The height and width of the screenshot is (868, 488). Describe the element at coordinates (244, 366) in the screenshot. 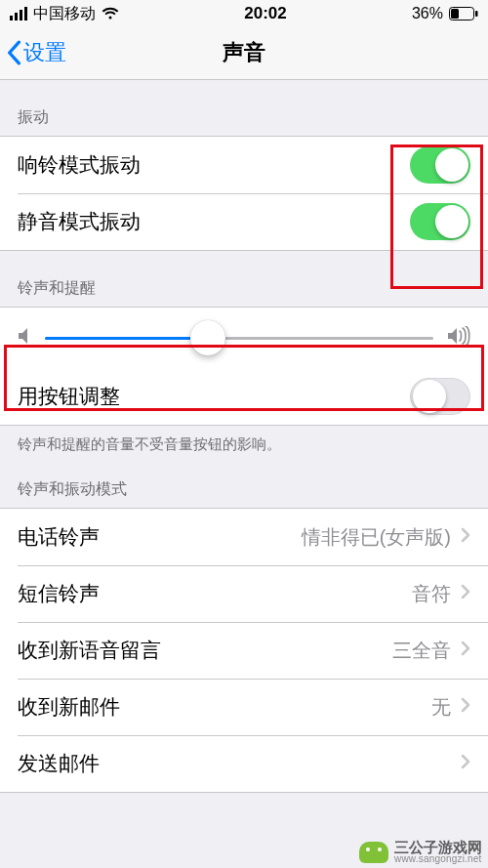

I see `group-ringer: 用按钮调整` at that location.